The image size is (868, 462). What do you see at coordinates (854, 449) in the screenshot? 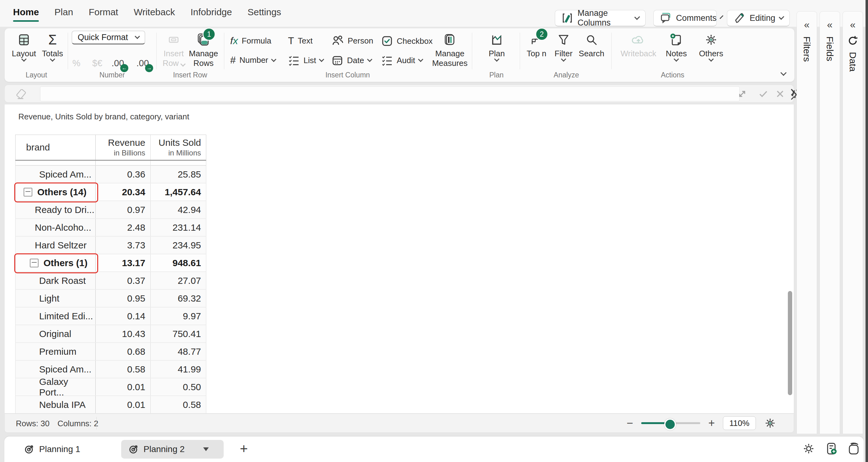
I see `layers-icon` at bounding box center [854, 449].